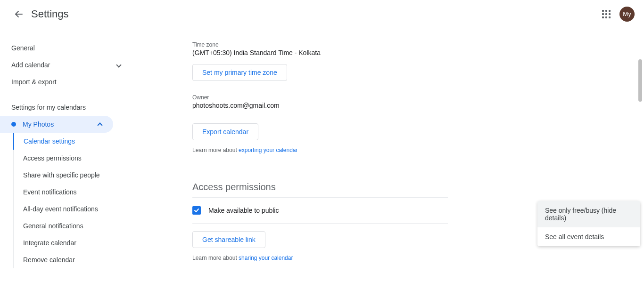  I want to click on subnav-share-specific: Share with specific people, so click(73, 175).